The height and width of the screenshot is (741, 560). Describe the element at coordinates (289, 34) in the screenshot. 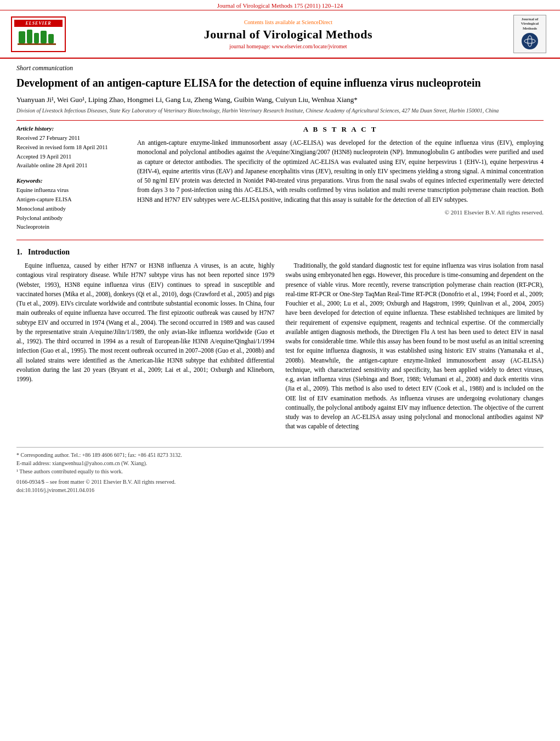

I see `journal-title-center: Contents lists available at ScienceDirec…` at that location.